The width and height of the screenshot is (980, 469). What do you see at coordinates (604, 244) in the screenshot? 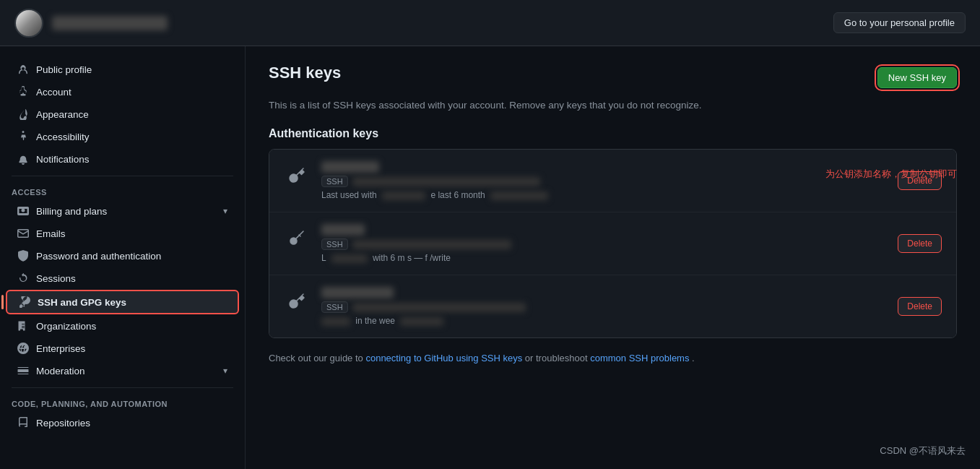
I see `key-fingerprint-row-2: SSH` at bounding box center [604, 244].